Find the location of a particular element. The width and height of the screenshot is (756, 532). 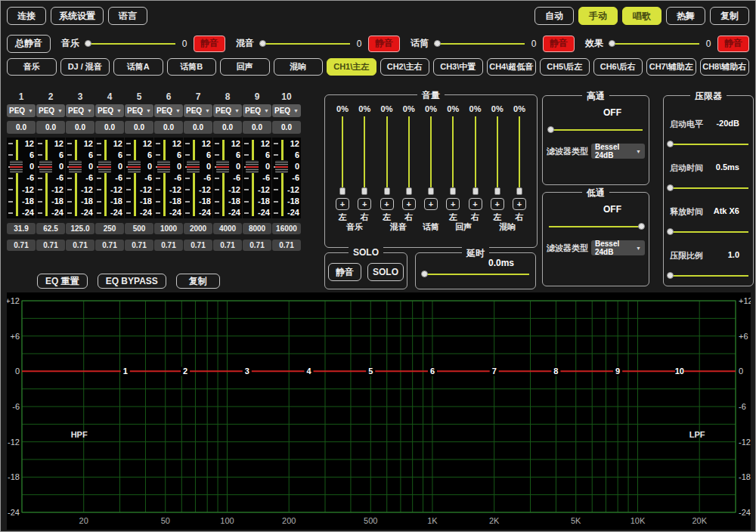

connect-button: 连接 is located at coordinates (26, 16).